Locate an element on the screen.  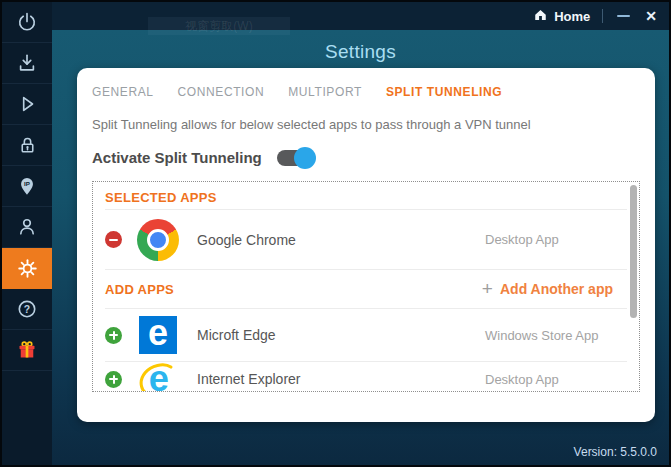
gift-icon is located at coordinates (27, 350).